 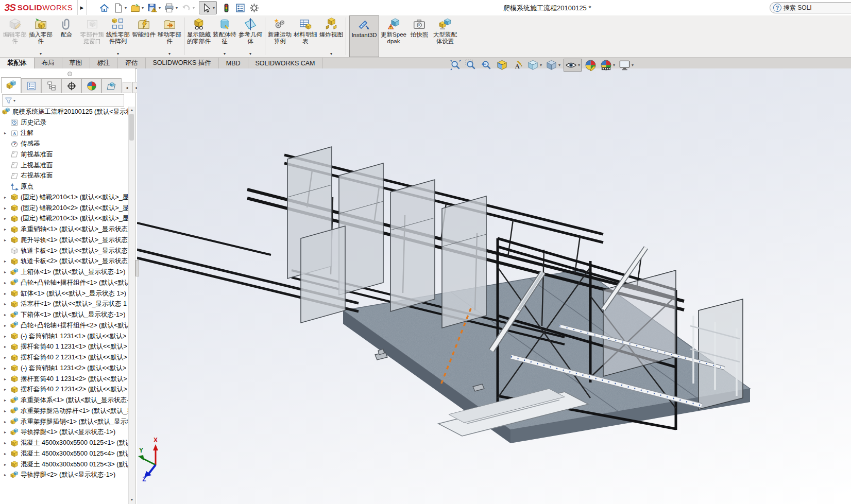 What do you see at coordinates (64, 443) in the screenshot?
I see `tree-item: ▸混凝土 4500x300x5500 0125<1> (默认` at bounding box center [64, 443].